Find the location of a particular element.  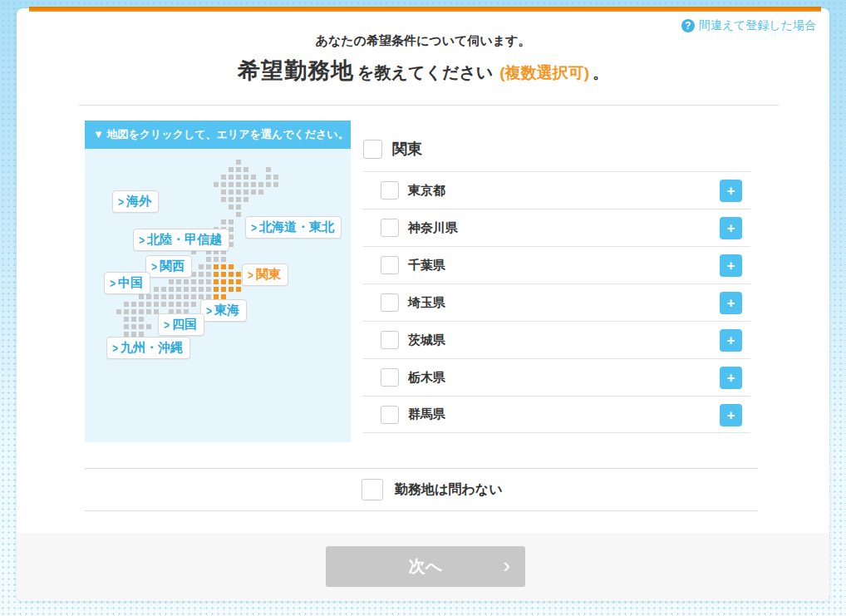

region-button-label: 関東 is located at coordinates (268, 274).